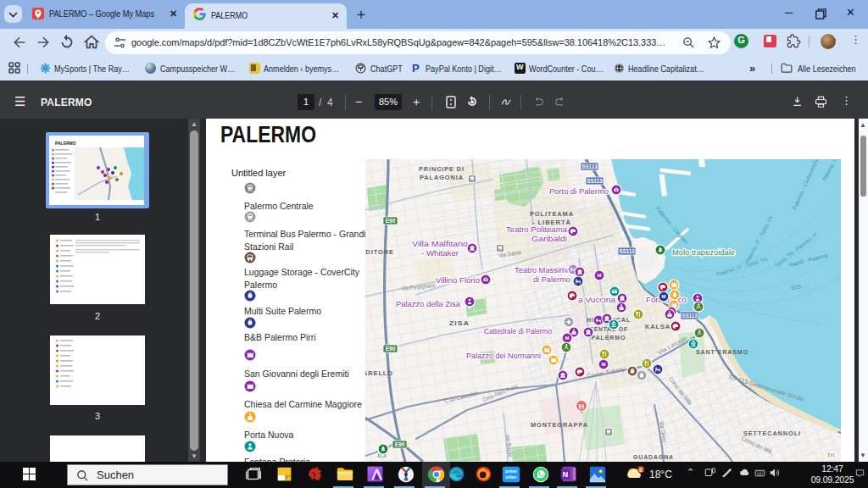  I want to click on svg-text: KALSA, so click(658, 327).